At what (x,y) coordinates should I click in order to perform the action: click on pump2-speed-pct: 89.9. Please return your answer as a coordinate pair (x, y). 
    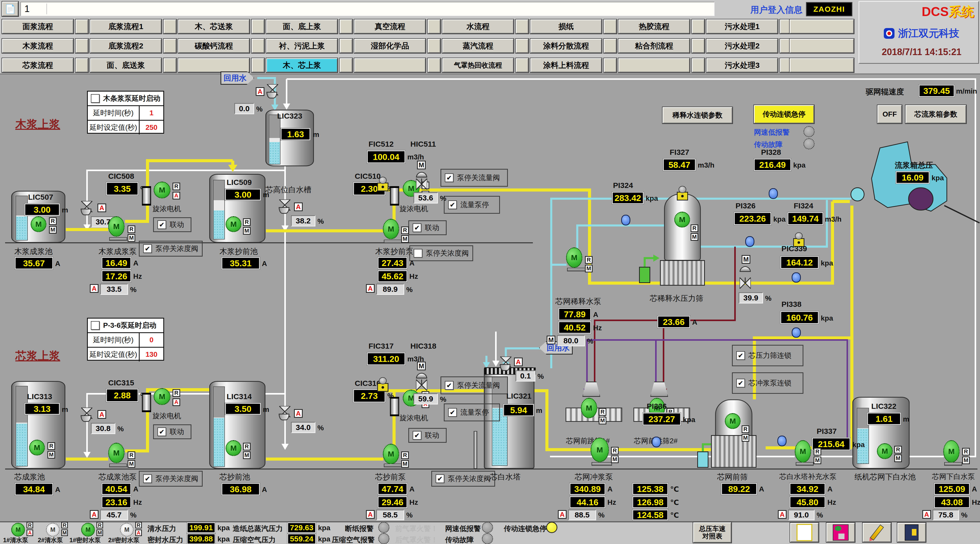
    Looking at the image, I should click on (390, 289).